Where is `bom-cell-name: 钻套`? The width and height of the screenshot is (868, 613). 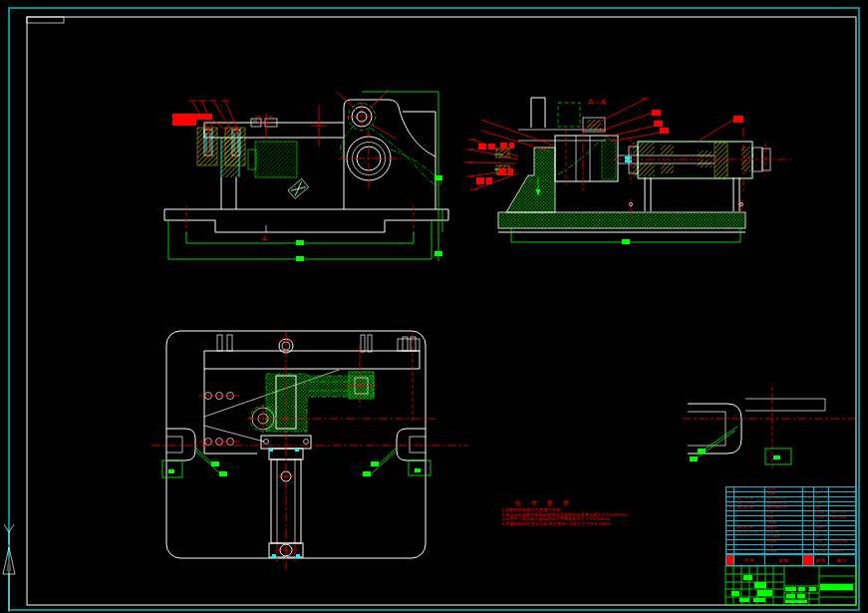 bom-cell-name: 钻套 is located at coordinates (784, 513).